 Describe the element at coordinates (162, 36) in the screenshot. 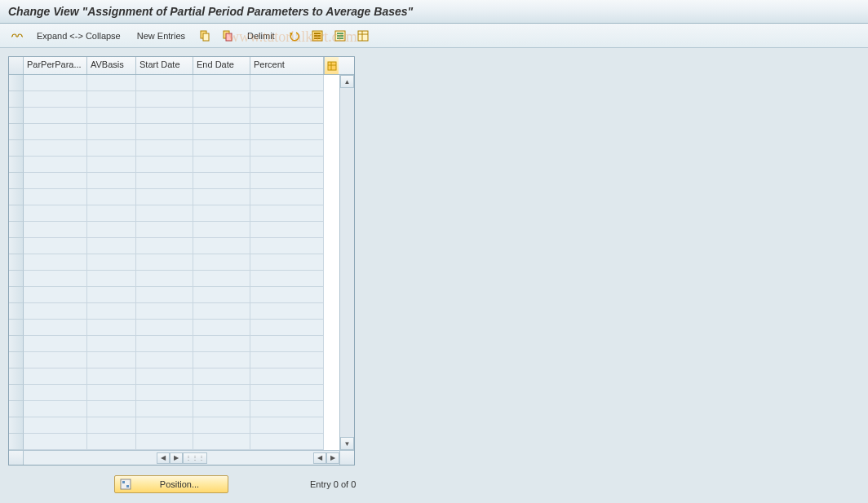

I see `new-entries-button: New Entries` at that location.